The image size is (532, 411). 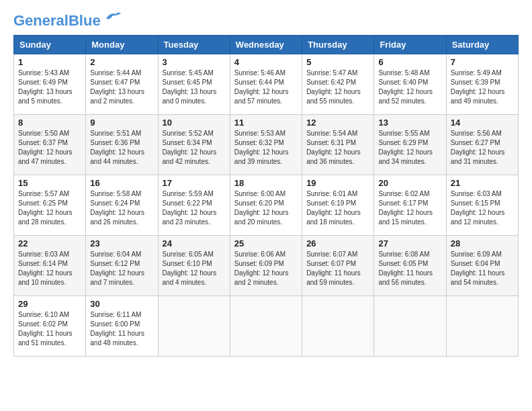 What do you see at coordinates (122, 85) in the screenshot?
I see `calendar-cell: 2 Sunrise: 5:44 AMSunset: 6:47 PMDayligh…` at bounding box center [122, 85].